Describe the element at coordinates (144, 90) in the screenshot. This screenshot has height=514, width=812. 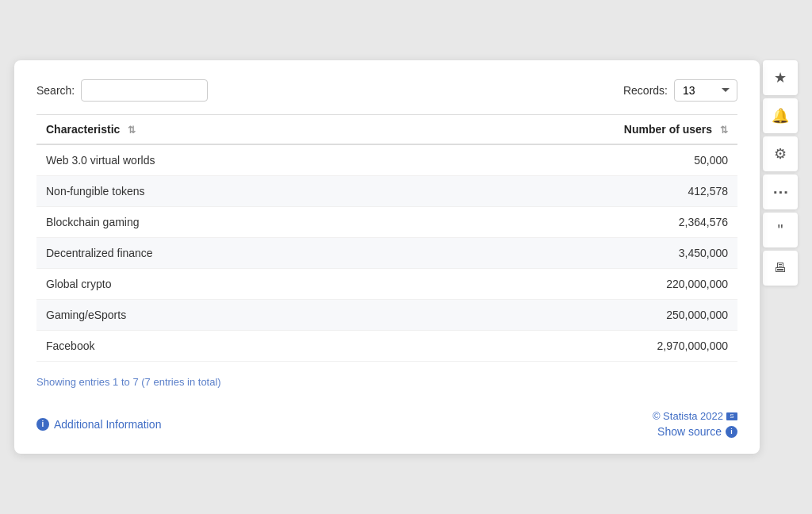
I see `search-input` at that location.